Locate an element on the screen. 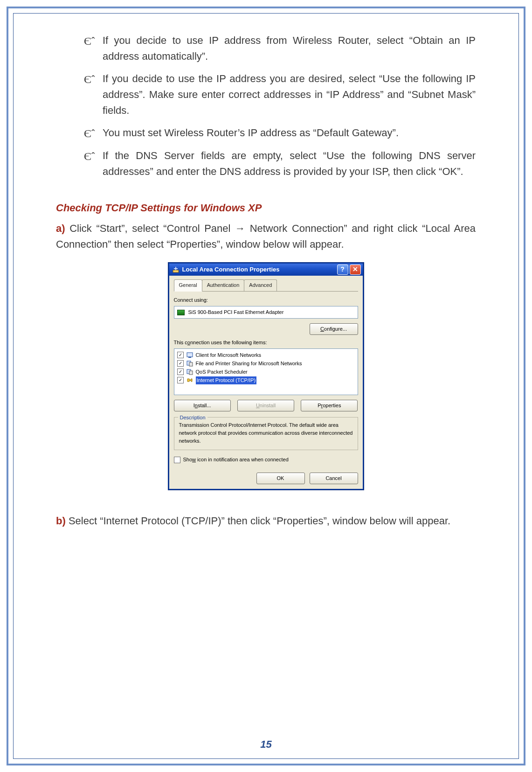 The width and height of the screenshot is (532, 772). components-listbox: ✓ Client for Microsoft Networks ✓ File a… is located at coordinates (266, 372).